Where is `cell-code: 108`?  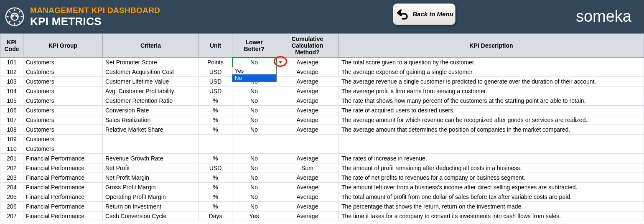
cell-code: 108 is located at coordinates (12, 130).